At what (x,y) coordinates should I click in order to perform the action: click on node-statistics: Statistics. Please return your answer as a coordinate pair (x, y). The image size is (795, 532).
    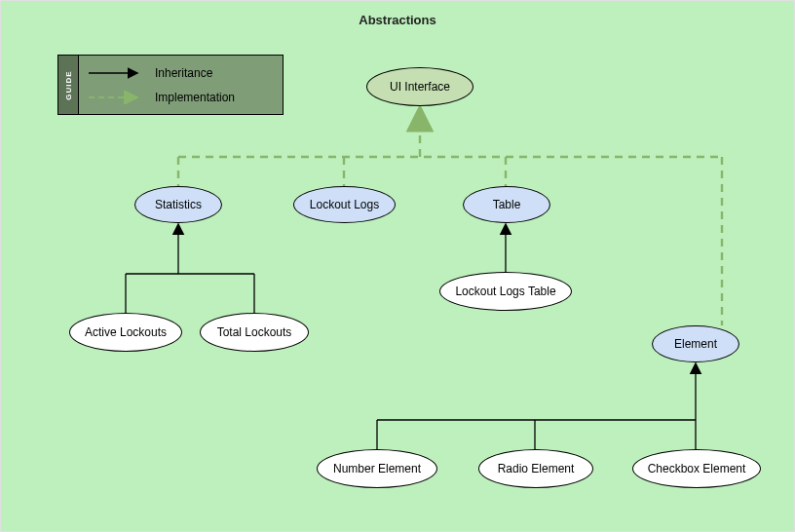
    Looking at the image, I should click on (178, 205).